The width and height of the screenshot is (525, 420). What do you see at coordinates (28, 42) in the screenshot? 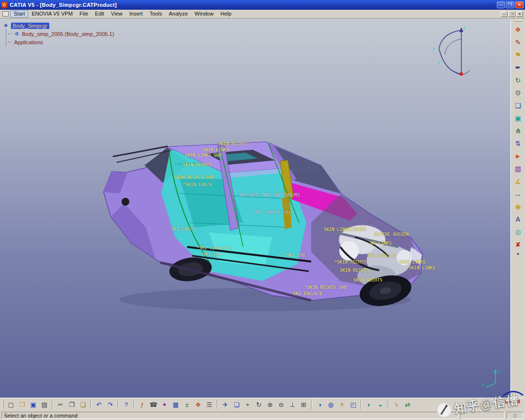
I see `tree-applications-label: Applications` at bounding box center [28, 42].